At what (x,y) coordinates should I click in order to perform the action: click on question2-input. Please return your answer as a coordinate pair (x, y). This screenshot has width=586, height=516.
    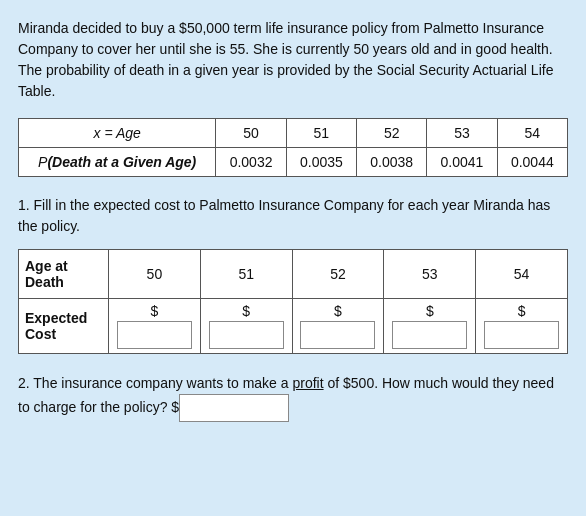
    Looking at the image, I should click on (234, 408).